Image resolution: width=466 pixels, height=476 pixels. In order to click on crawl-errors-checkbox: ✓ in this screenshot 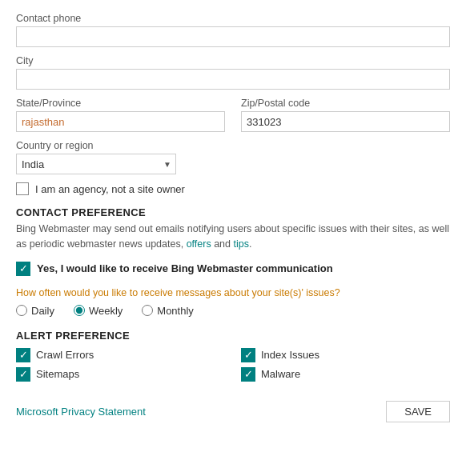, I will do `click(23, 355)`.